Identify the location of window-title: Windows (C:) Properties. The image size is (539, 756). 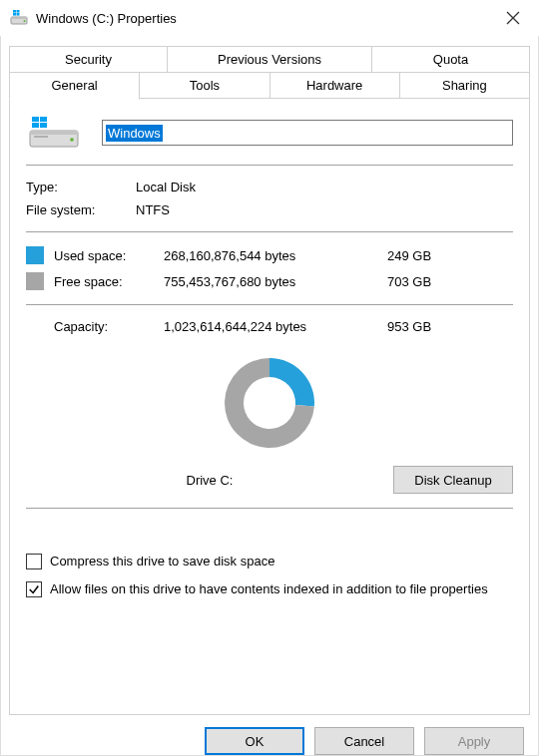
(266, 18).